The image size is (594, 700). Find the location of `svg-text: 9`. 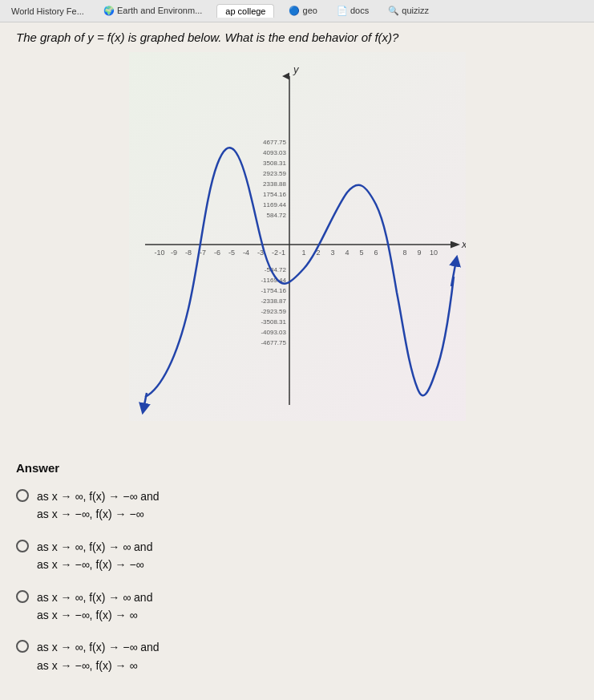

svg-text: 9 is located at coordinates (418, 253).